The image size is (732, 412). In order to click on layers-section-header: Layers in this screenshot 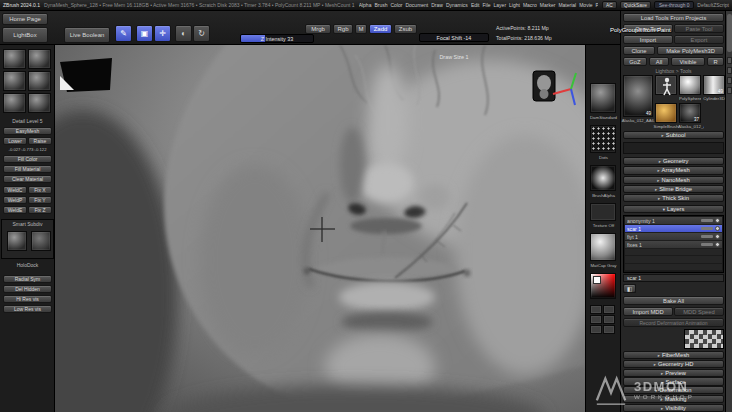, I will do `click(674, 209)`.